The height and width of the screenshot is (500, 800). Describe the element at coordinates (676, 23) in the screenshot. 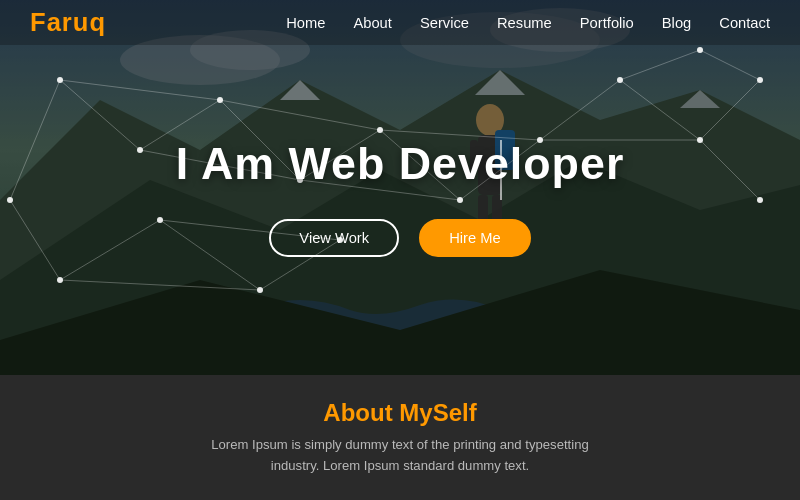

I see `nav-blog: Blog` at that location.